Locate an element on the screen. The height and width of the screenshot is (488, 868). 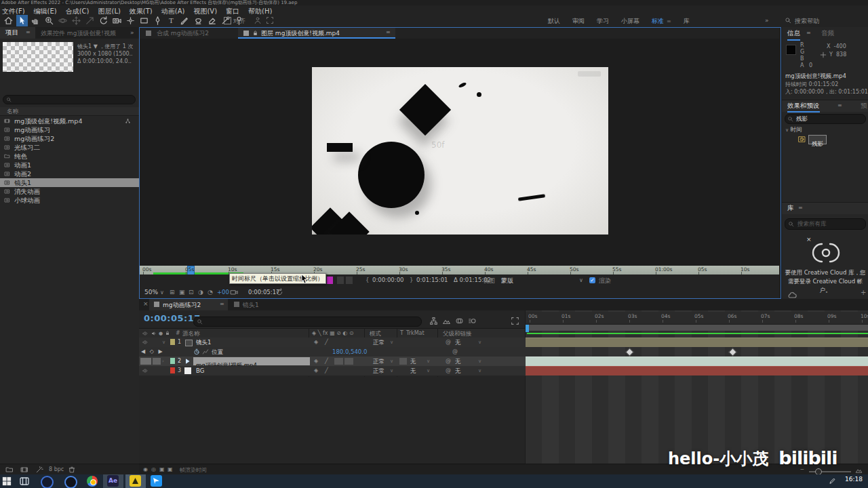
layer-name: BG is located at coordinates (200, 371).